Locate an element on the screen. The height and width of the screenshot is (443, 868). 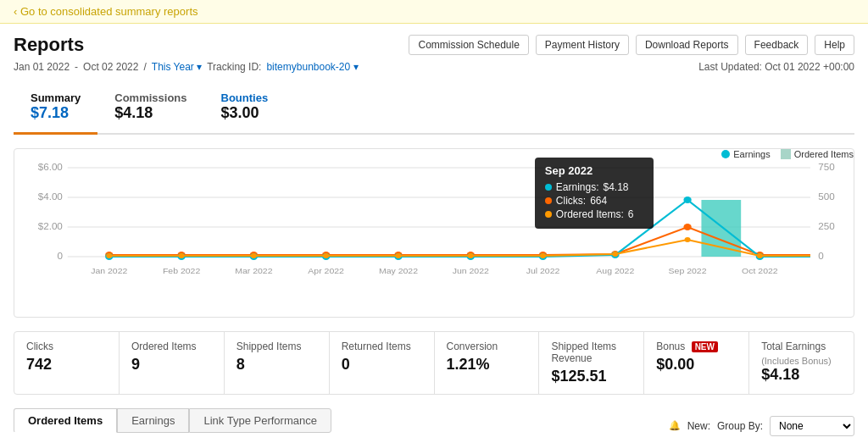
tab-summary-title: Summary is located at coordinates (56, 98).